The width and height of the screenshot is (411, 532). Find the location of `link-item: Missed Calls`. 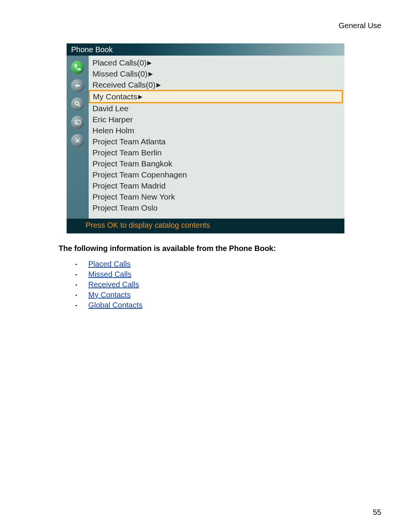

link-item: Missed Calls is located at coordinates (230, 274).